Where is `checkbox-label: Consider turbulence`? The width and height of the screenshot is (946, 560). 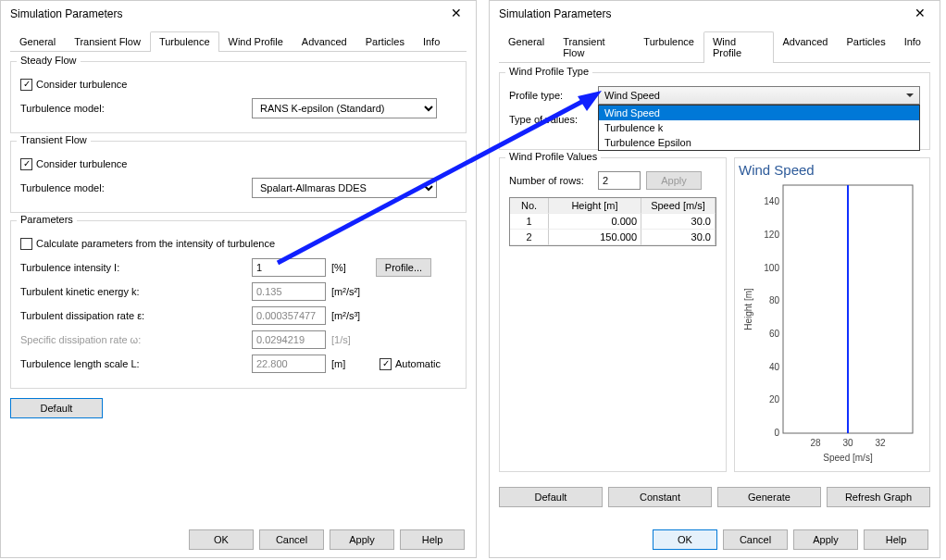
checkbox-label: Consider turbulence is located at coordinates (81, 164).